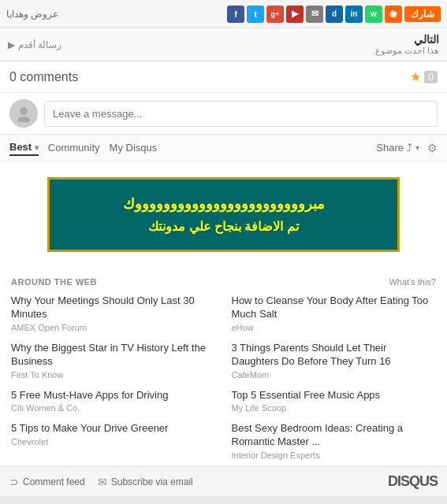 The image size is (447, 504). Describe the element at coordinates (241, 113) in the screenshot. I see `message-input` at that location.